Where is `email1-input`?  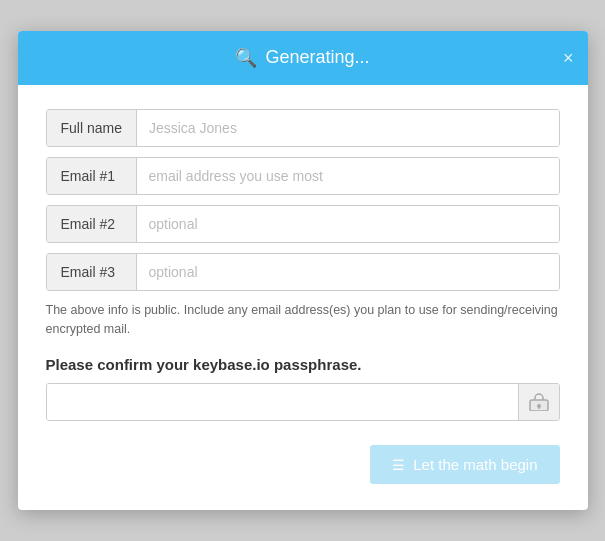 email1-input is located at coordinates (348, 176).